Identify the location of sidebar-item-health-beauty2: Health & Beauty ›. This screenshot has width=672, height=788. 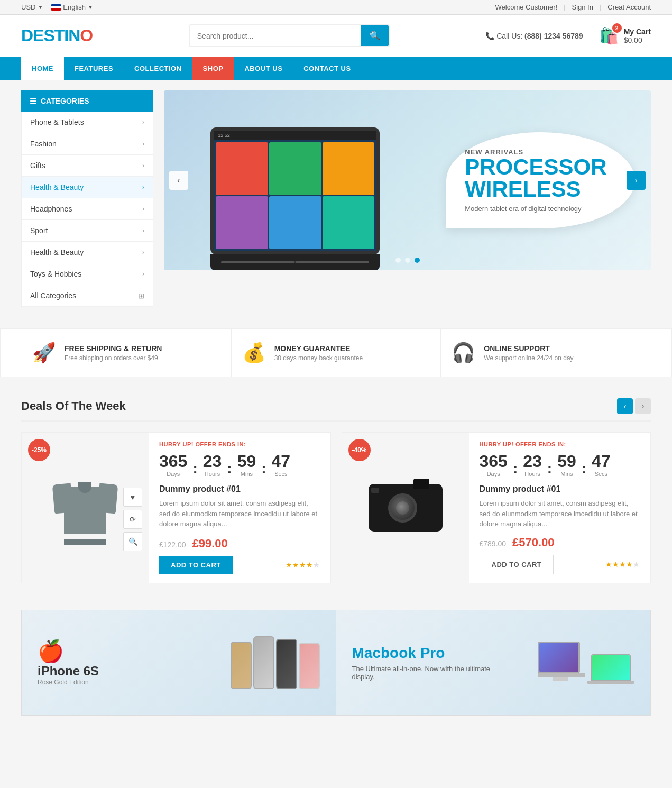
(87, 253).